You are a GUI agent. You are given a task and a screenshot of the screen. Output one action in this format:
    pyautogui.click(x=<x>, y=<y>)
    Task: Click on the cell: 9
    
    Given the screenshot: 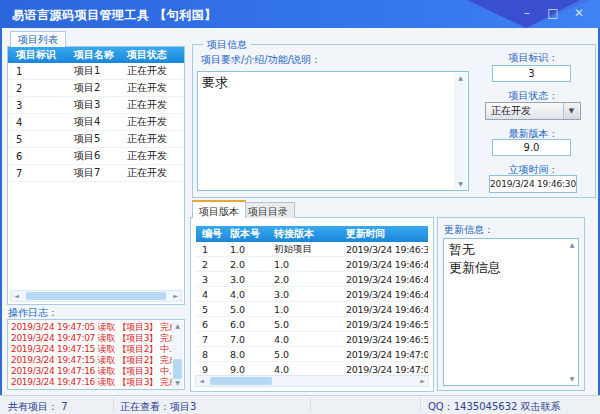 What is the action you would take?
    pyautogui.click(x=210, y=370)
    